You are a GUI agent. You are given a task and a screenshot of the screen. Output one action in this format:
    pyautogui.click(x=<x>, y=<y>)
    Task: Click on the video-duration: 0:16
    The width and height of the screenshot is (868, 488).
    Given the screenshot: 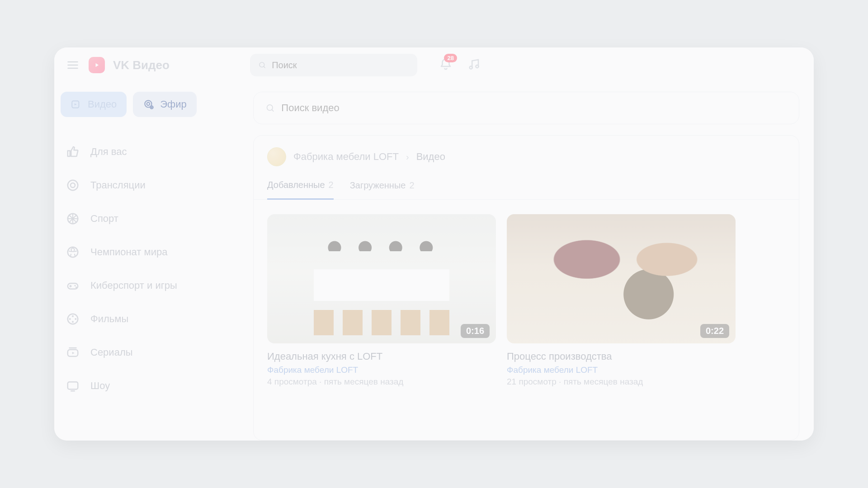 What is the action you would take?
    pyautogui.click(x=475, y=331)
    